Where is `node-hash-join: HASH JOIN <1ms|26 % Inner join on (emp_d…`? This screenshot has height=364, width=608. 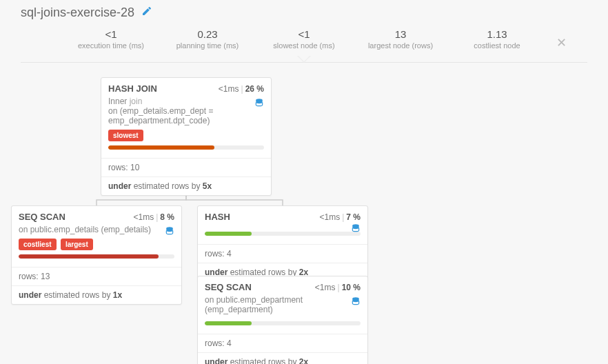 node-hash-join: HASH JOIN <1ms|26 % Inner join on (emp_d… is located at coordinates (186, 136).